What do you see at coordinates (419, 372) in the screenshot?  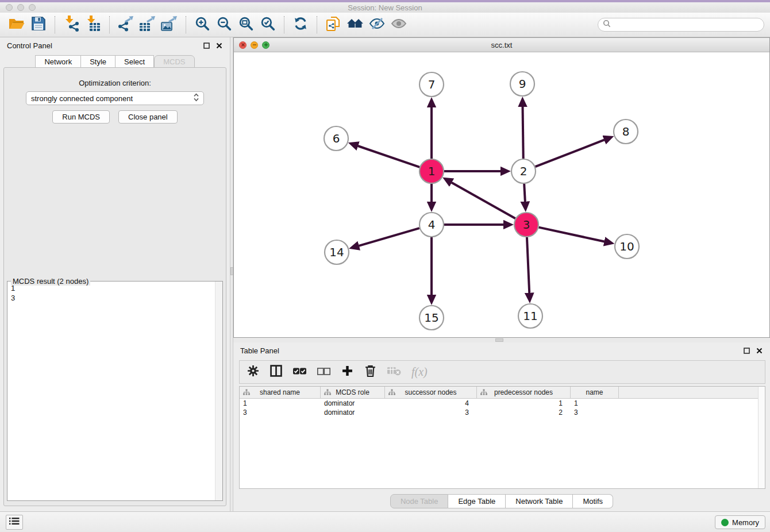 I see `function-button: f(x)` at bounding box center [419, 372].